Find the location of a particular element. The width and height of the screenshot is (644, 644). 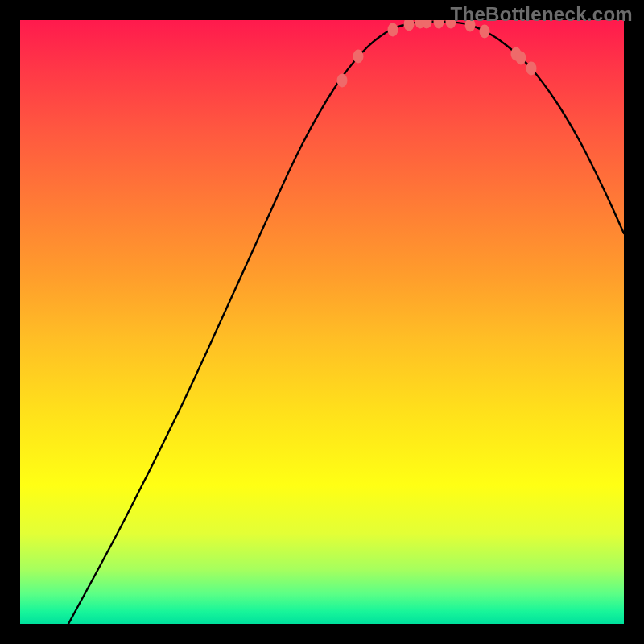

curve-markers is located at coordinates (437, 54).